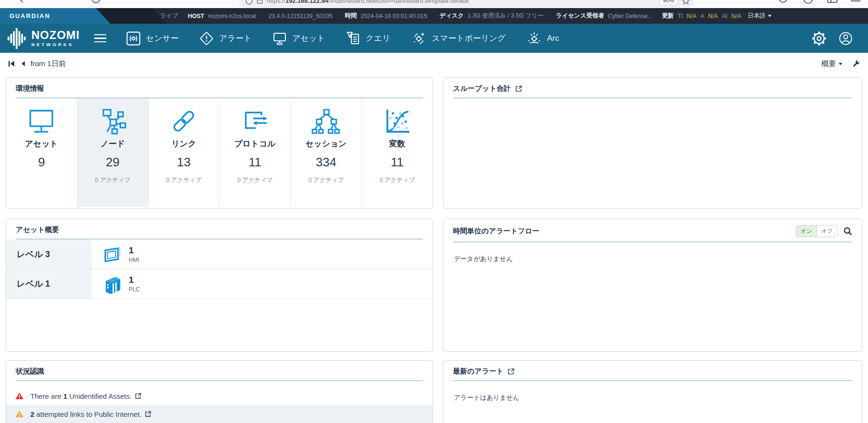  What do you see at coordinates (21, 2) in the screenshot?
I see `browser-back-icon` at bounding box center [21, 2].